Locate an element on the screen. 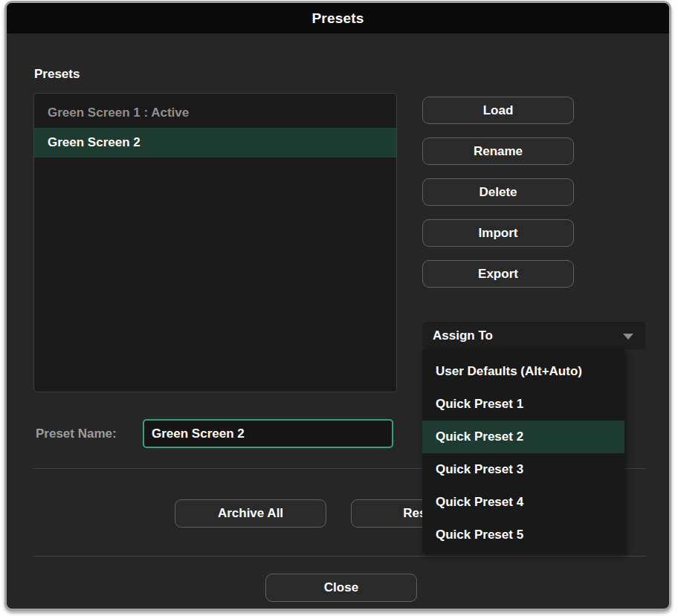  dialog-title: Presets is located at coordinates (338, 19).